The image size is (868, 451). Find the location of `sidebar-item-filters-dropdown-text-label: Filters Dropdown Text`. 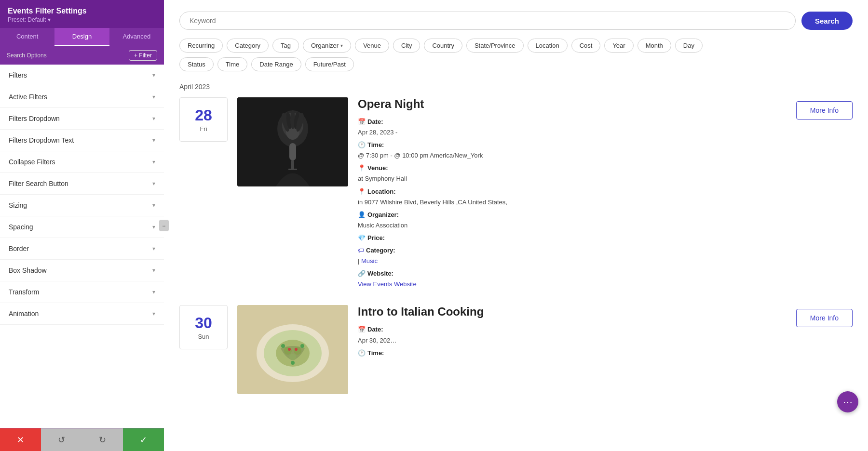

sidebar-item-filters-dropdown-text-label: Filters Dropdown Text is located at coordinates (41, 140).